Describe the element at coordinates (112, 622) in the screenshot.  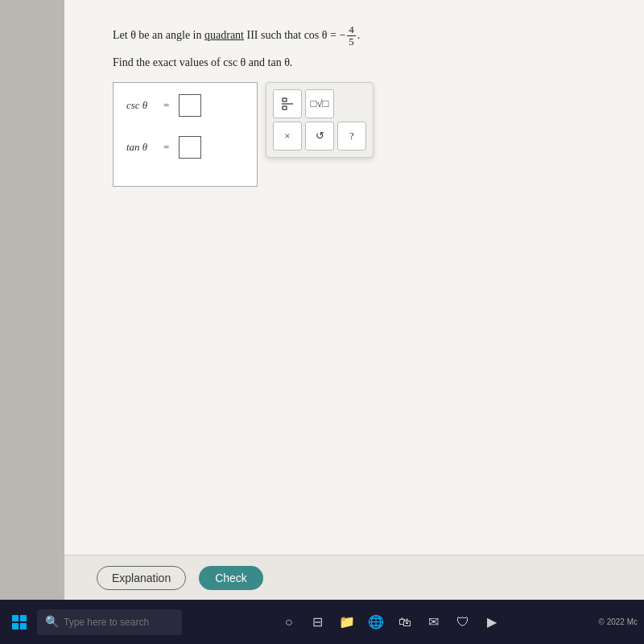
I see `taskbar-search-input` at that location.